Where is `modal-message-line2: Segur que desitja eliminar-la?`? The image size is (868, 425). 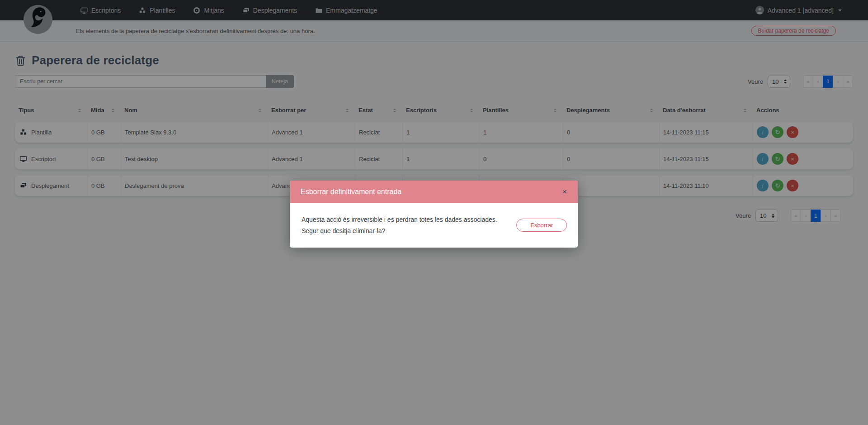 modal-message-line2: Segur que desitja eliminar-la? is located at coordinates (400, 231).